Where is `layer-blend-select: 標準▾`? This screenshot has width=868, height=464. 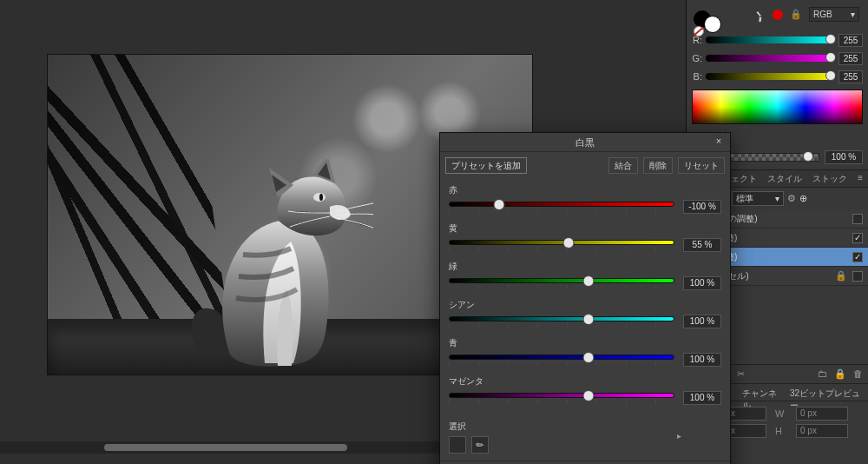
layer-blend-select: 標準▾ is located at coordinates (758, 198).